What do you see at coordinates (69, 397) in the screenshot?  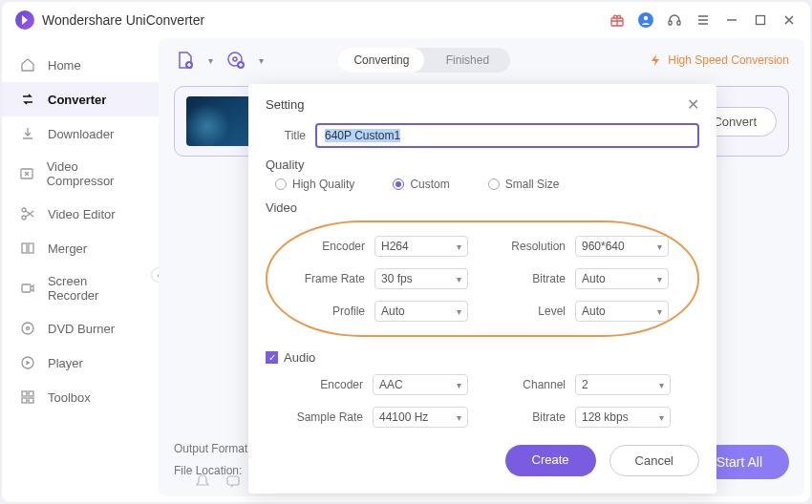 I see `sidebar-item-label: Toolbox` at bounding box center [69, 397].